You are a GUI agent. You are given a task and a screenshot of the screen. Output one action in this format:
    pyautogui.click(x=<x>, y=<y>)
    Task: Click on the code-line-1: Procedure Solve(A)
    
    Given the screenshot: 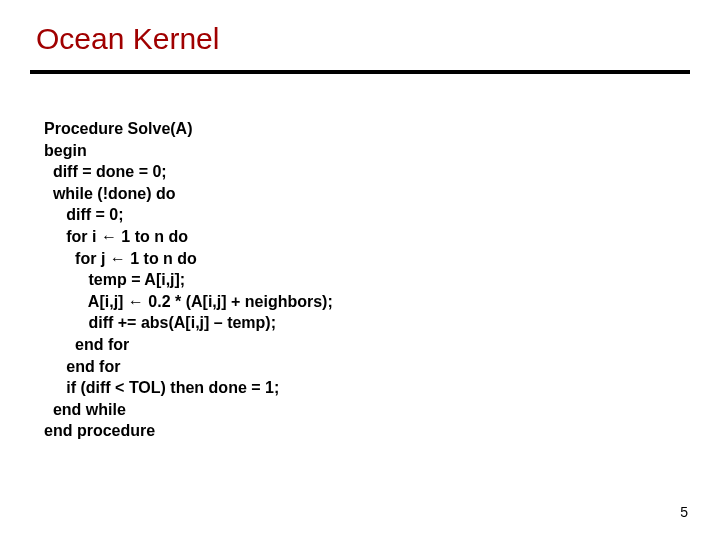 What is the action you would take?
    pyautogui.click(x=118, y=128)
    